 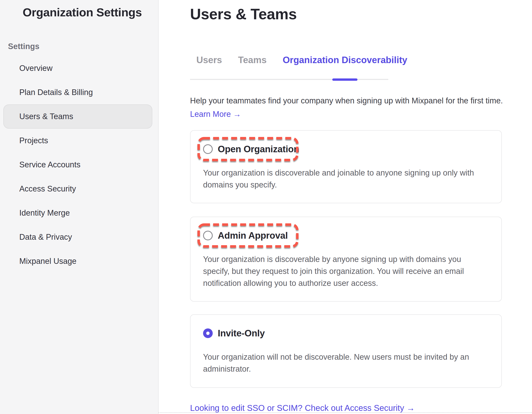 I want to click on sidebar-item-identity-merge: Identity Merge, so click(x=78, y=213).